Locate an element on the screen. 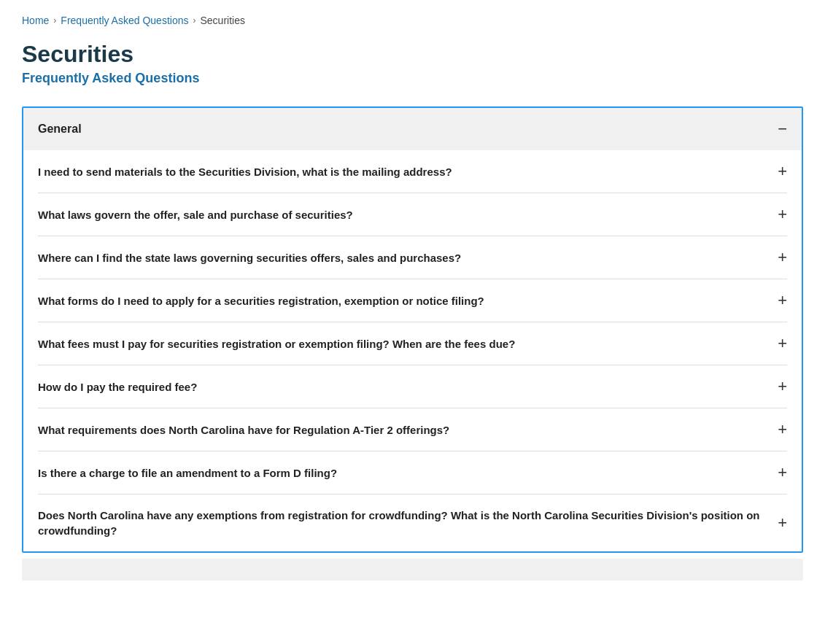  section-general-header: General − is located at coordinates (413, 129).